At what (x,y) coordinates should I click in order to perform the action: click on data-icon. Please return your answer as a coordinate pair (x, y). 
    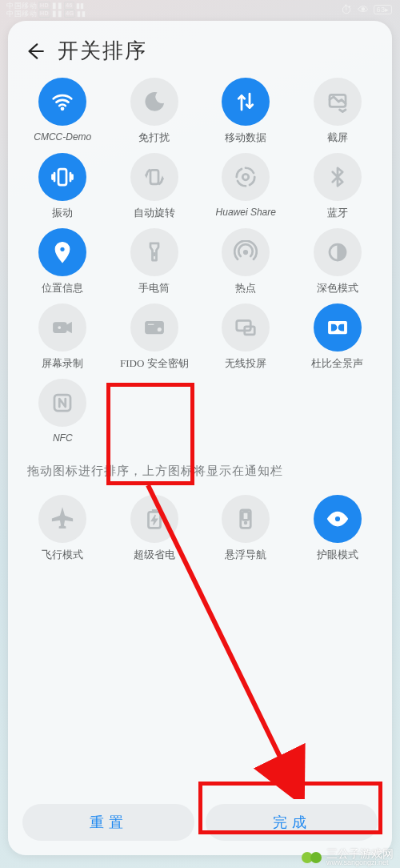
    Looking at the image, I should click on (246, 102).